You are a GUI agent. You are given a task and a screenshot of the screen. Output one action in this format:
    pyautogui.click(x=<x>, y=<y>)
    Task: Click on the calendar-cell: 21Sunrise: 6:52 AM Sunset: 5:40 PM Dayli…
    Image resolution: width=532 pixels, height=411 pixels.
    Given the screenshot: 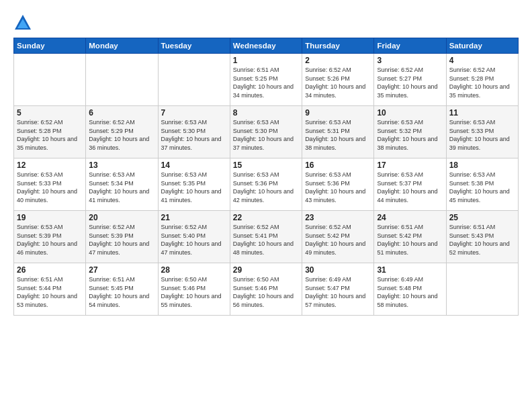 What is the action you would take?
    pyautogui.click(x=193, y=237)
    